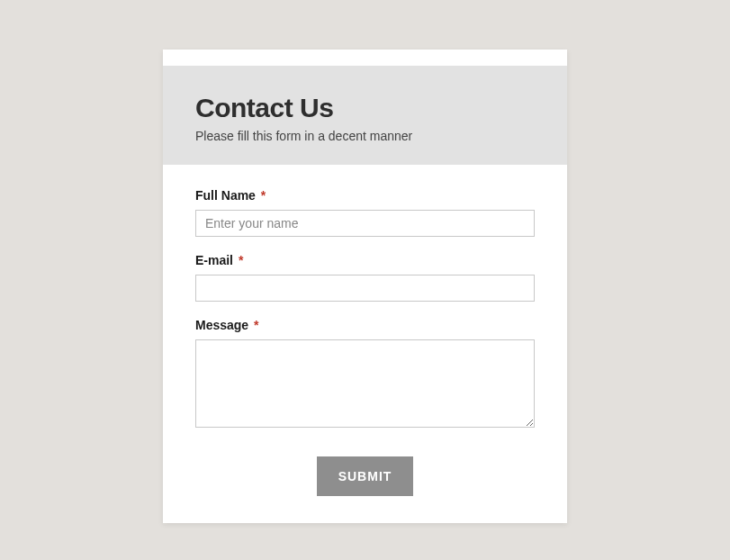 This screenshot has width=730, height=560. I want to click on email-label-text: E-mail, so click(214, 260).